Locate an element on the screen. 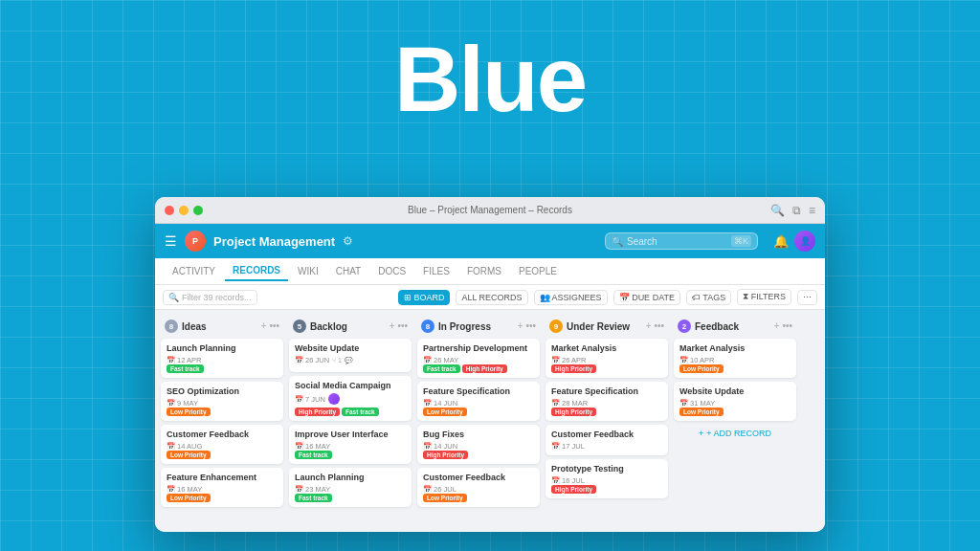 This screenshot has height=551, width=980. filter-placeholder: Filter 39 records... is located at coordinates (216, 298).